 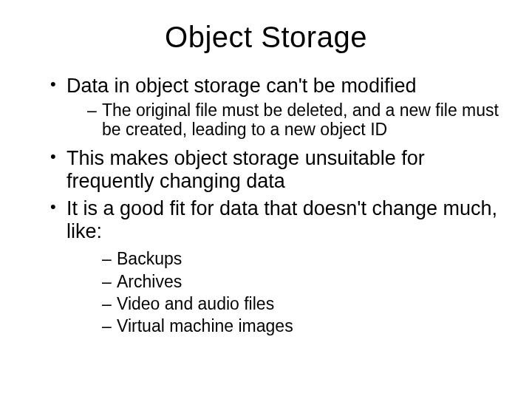 I want to click on sub-bullet-text: Archives, so click(x=149, y=282).